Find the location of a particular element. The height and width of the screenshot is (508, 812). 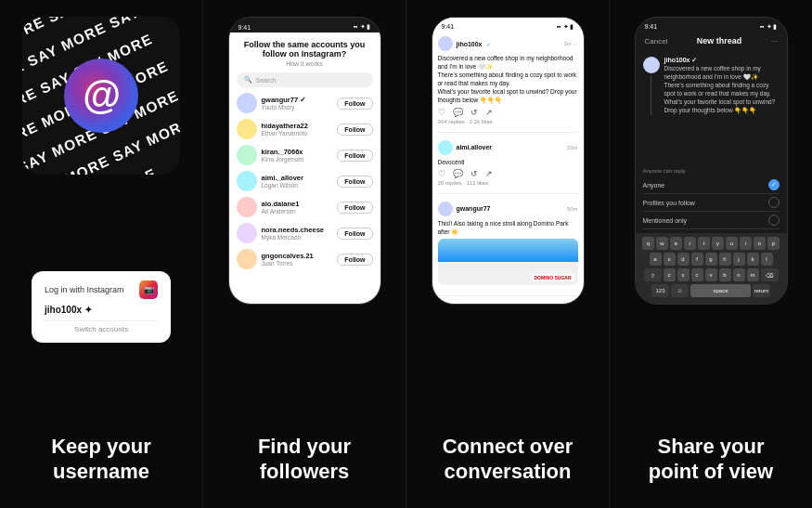

key-l: l is located at coordinates (767, 259).